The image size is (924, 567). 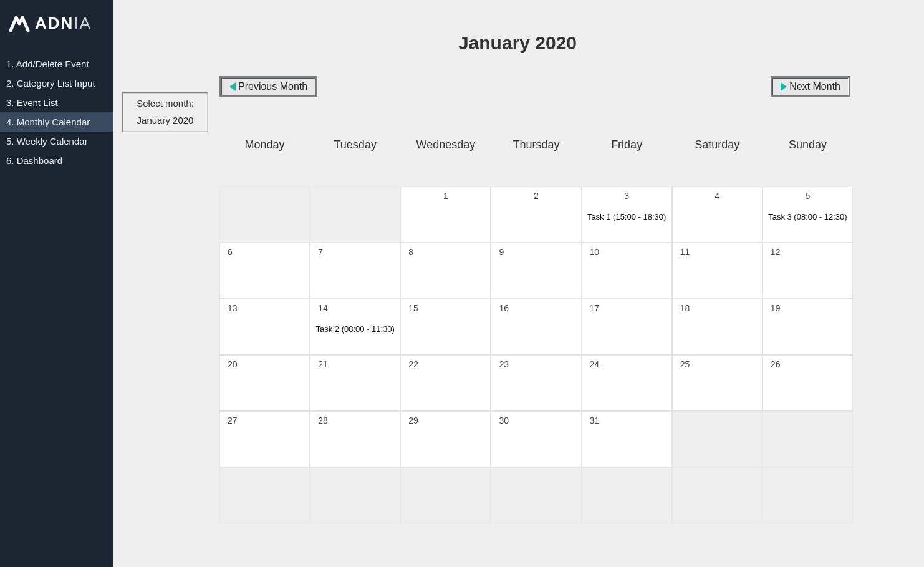 I want to click on logo-text-bold: ADN, so click(x=54, y=24).